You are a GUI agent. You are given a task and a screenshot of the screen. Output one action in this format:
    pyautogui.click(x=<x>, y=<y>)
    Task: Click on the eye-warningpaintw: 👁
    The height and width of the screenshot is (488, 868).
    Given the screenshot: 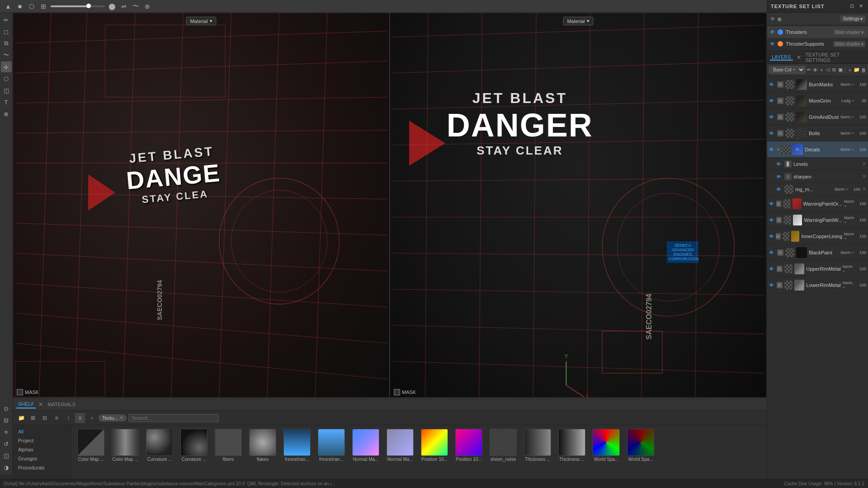 What is the action you would take?
    pyautogui.click(x=772, y=220)
    